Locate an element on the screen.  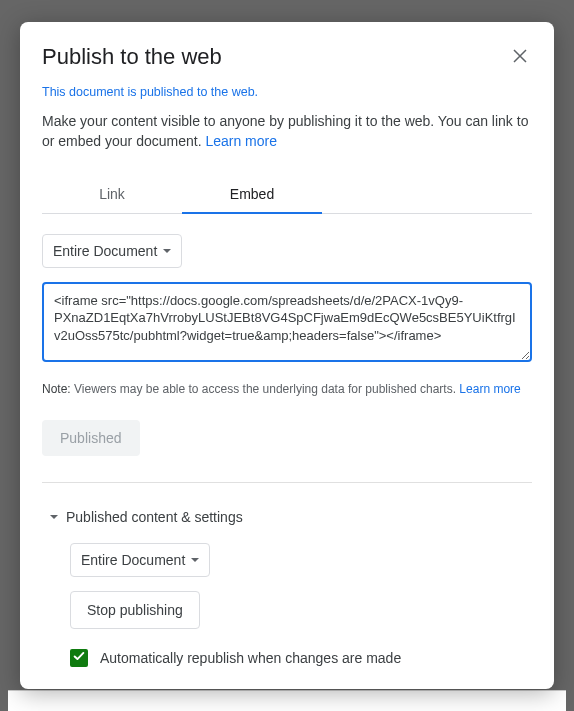
auto-republish-row: Automatically republish when changes are… is located at coordinates (301, 658).